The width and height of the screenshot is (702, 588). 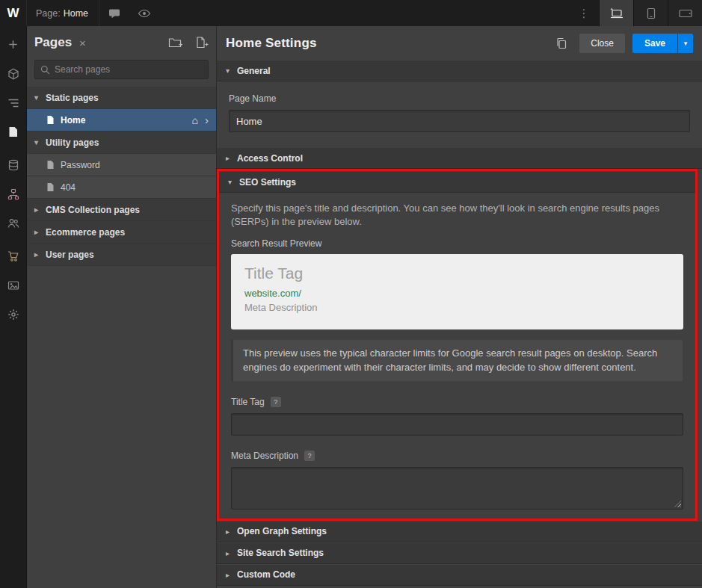 I want to click on meta-description-field: Meta Description?, so click(x=458, y=479).